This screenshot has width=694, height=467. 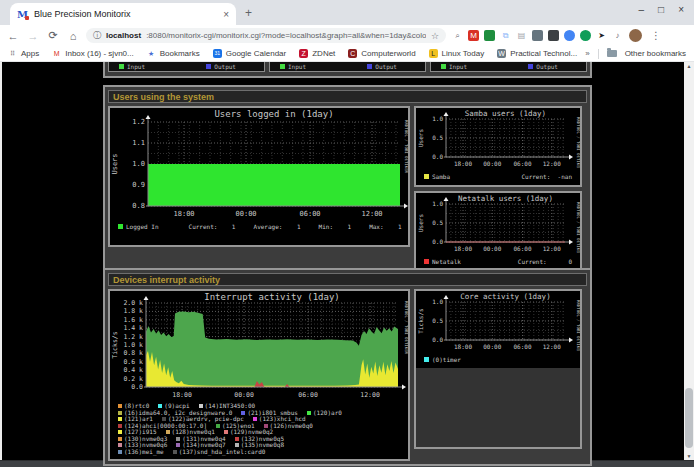 I want to click on legend-entry: (0)timer, so click(x=442, y=360).